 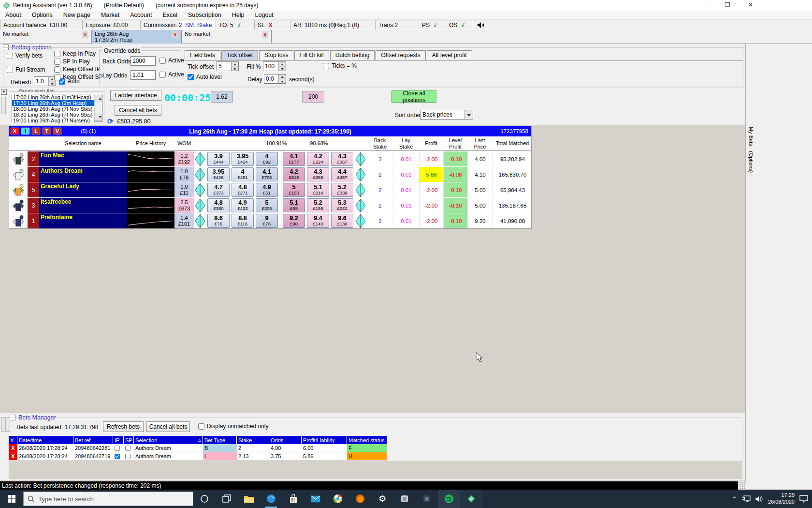 I want to click on mail-icon, so click(x=316, y=499).